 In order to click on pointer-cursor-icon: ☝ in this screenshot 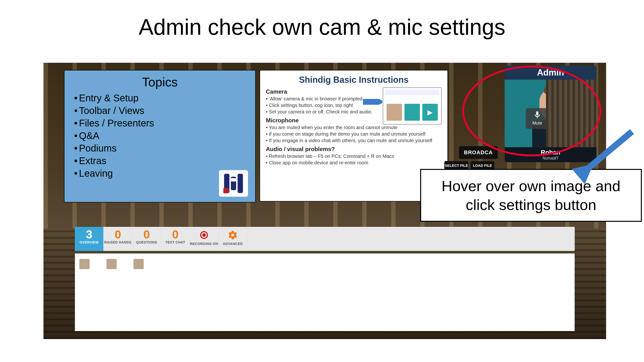, I will do `click(573, 126)`.